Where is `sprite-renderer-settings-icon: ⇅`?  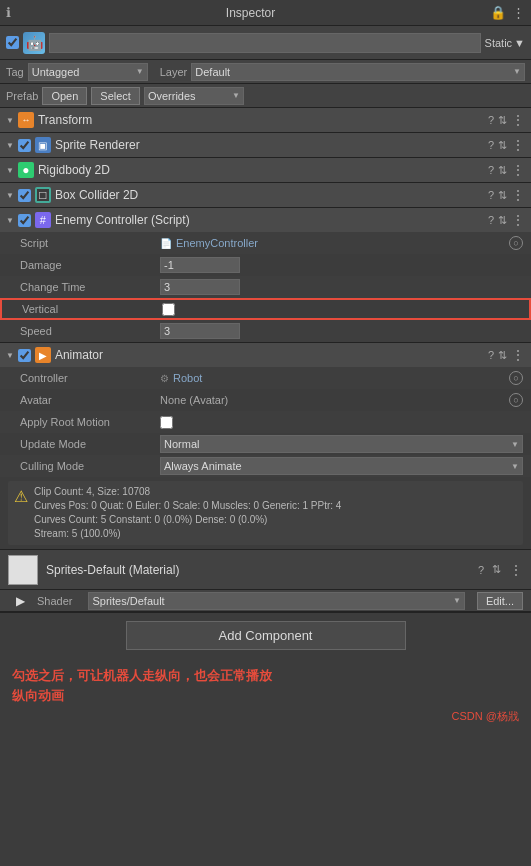 sprite-renderer-settings-icon: ⇅ is located at coordinates (502, 146).